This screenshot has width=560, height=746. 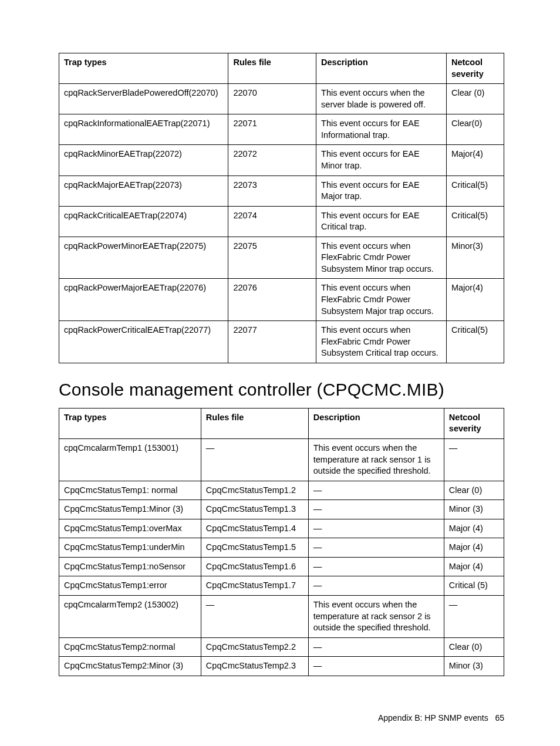 What do you see at coordinates (255, 586) in the screenshot?
I see `cell-rules: CpqCmcStatusTemp1.7` at bounding box center [255, 586].